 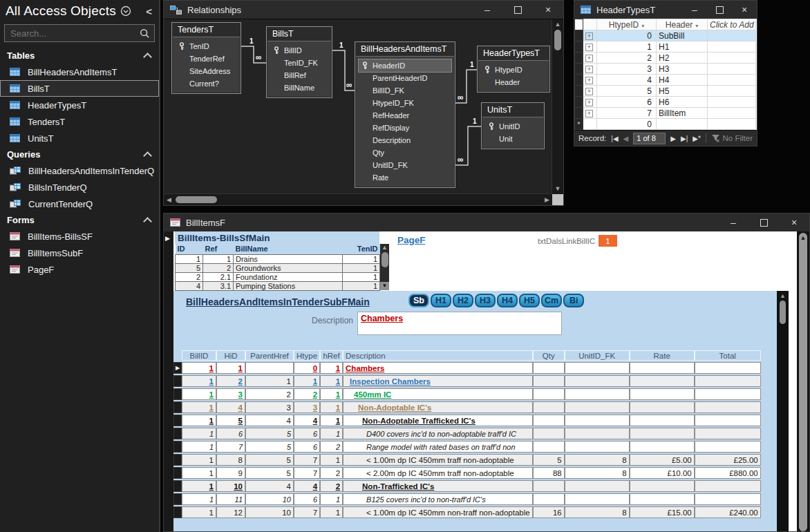 What do you see at coordinates (189, 249) in the screenshot?
I see `bills-column-header-id: ID` at bounding box center [189, 249].